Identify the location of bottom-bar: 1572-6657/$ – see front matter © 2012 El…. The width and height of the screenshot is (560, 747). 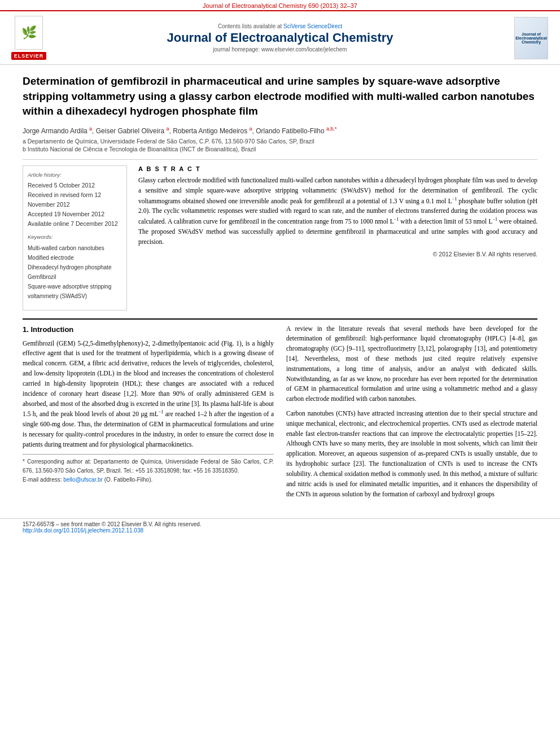
(280, 527).